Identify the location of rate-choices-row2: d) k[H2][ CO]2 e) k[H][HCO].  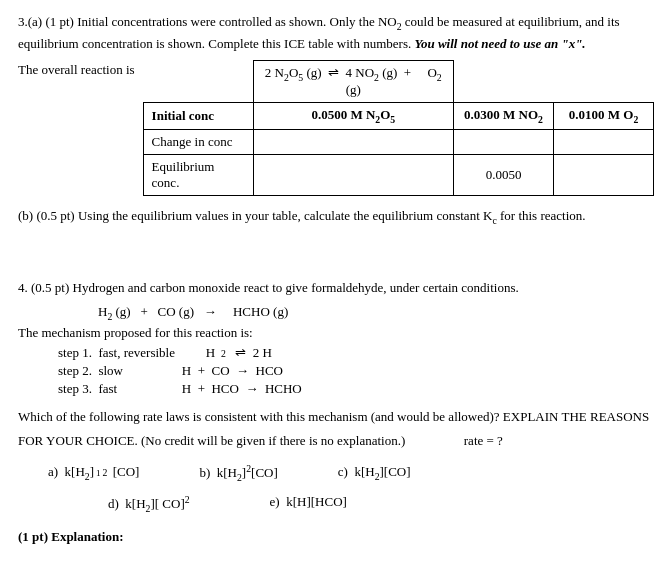
(381, 503).